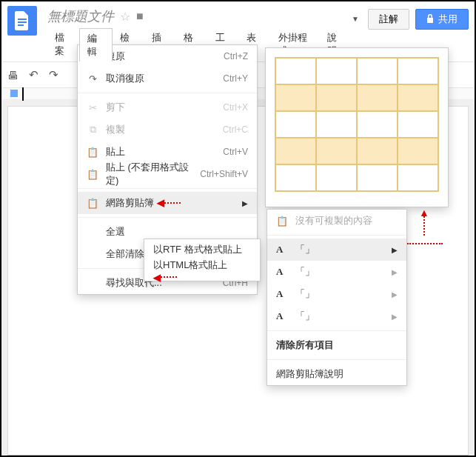  I want to click on docs-logo, so click(22, 21).